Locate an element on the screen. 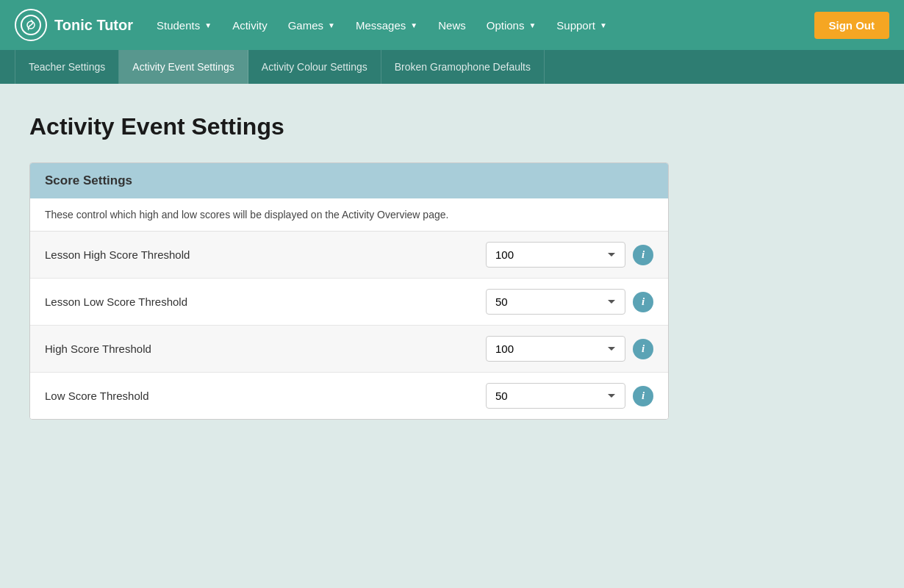  high-score-threshold-info-icon: i is located at coordinates (643, 349).